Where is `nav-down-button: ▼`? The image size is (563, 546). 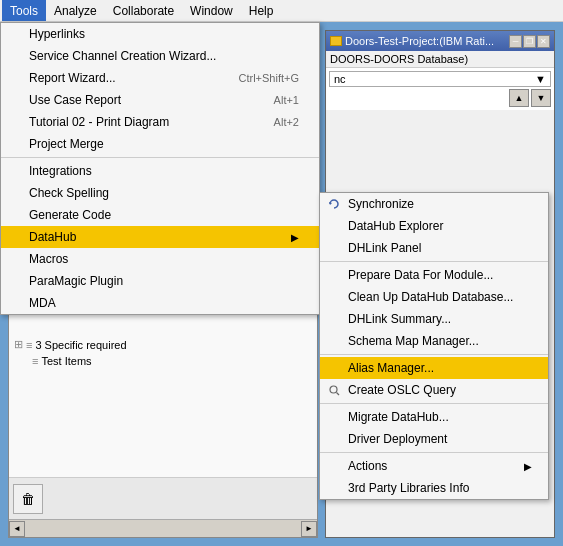
nav-down-button: ▼ is located at coordinates (541, 98).